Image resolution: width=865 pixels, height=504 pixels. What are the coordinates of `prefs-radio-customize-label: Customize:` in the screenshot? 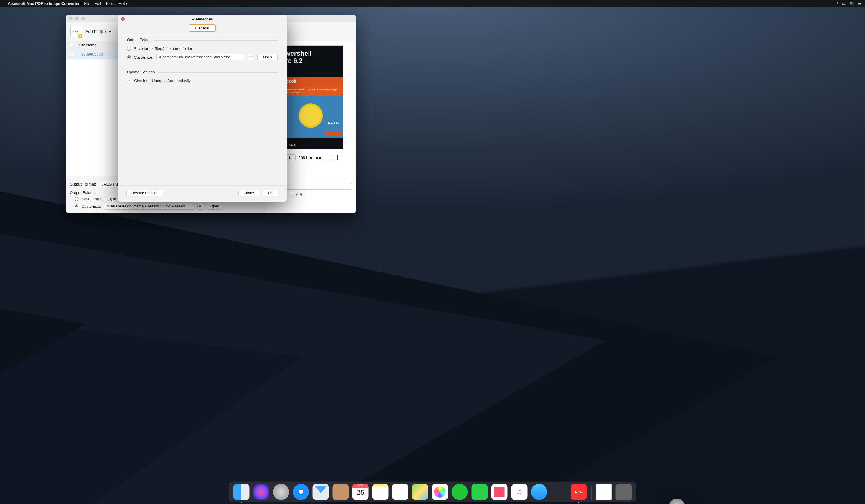 It's located at (143, 57).